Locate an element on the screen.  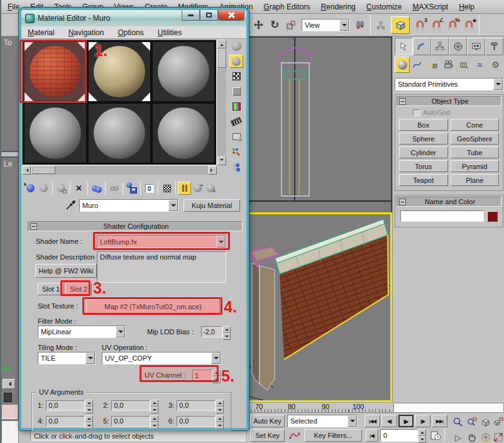
min-max-toggle-icon is located at coordinates (497, 436).